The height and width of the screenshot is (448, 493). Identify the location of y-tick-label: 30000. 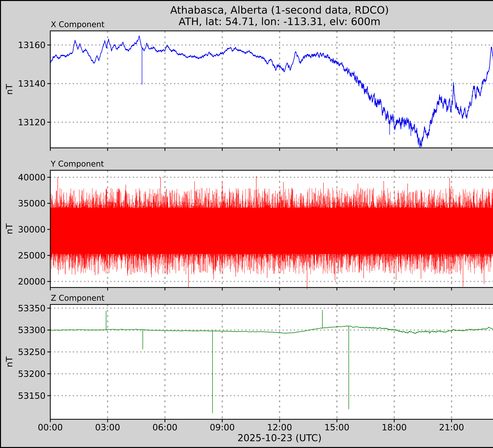
(32, 230).